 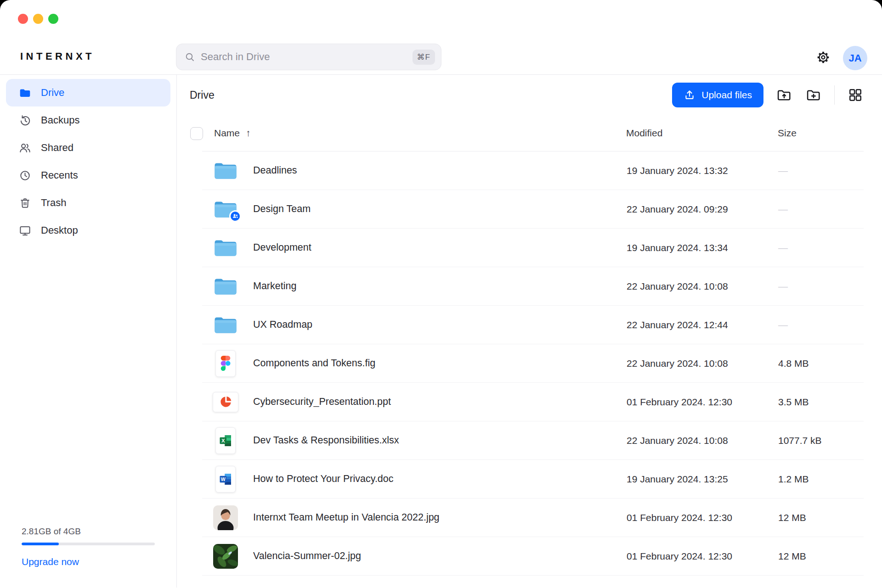 What do you see at coordinates (814, 95) in the screenshot?
I see `new-folder-button` at bounding box center [814, 95].